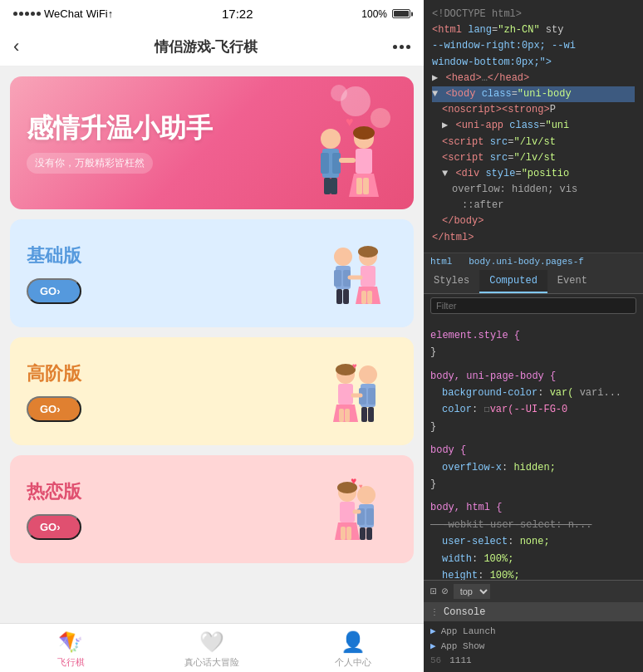  I want to click on nav-title: 情侣游戏-飞行棋, so click(206, 47).